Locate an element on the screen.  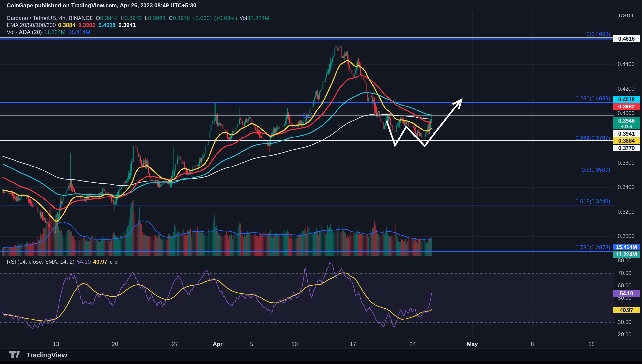
price-axis-label: 20.00 is located at coordinates (625, 335).